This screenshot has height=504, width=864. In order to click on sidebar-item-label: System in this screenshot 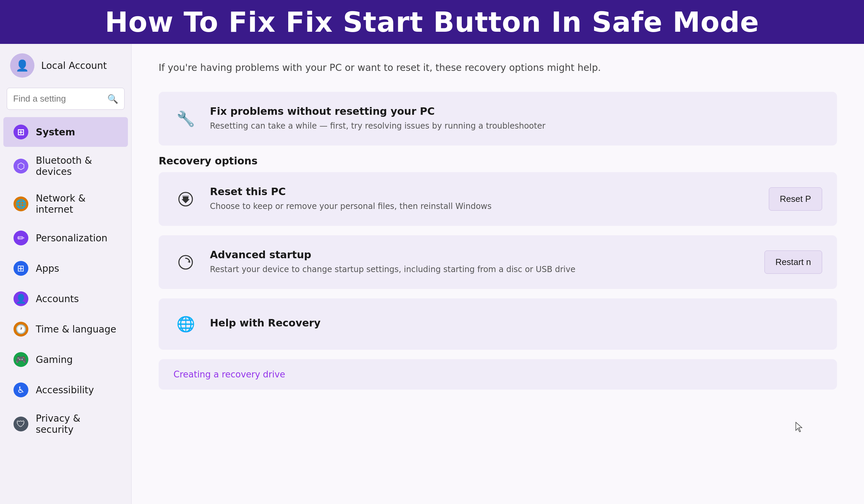, I will do `click(56, 132)`.